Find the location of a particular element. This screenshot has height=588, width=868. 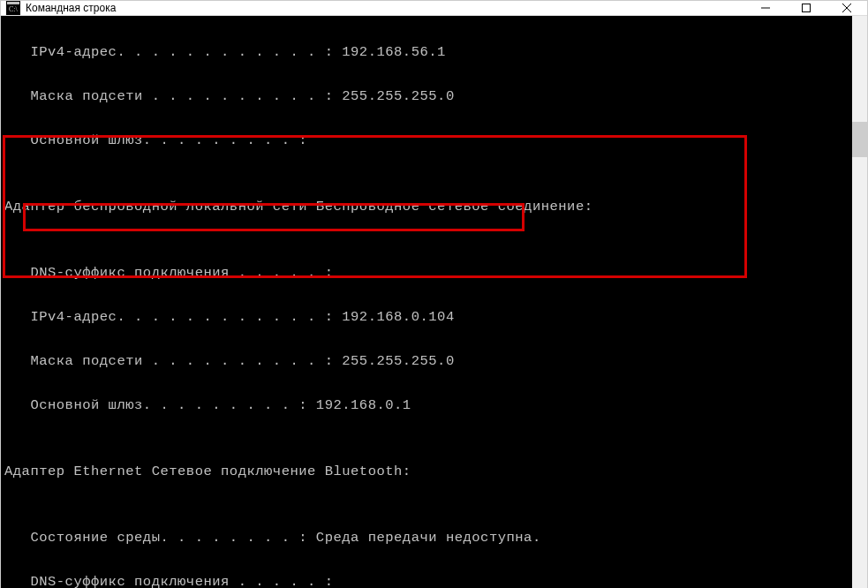

maximize-button is located at coordinates (806, 8).